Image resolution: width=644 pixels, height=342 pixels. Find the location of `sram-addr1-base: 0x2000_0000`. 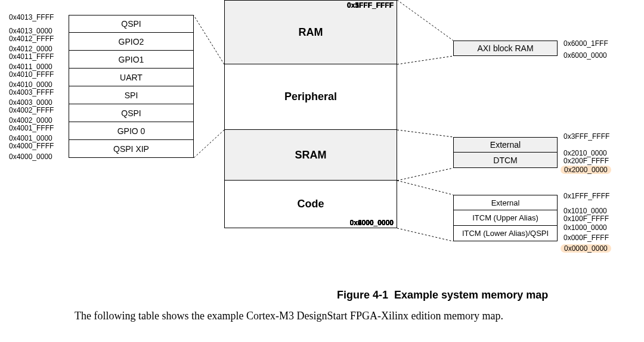

sram-addr1-base: 0x2000_0000 is located at coordinates (586, 170).